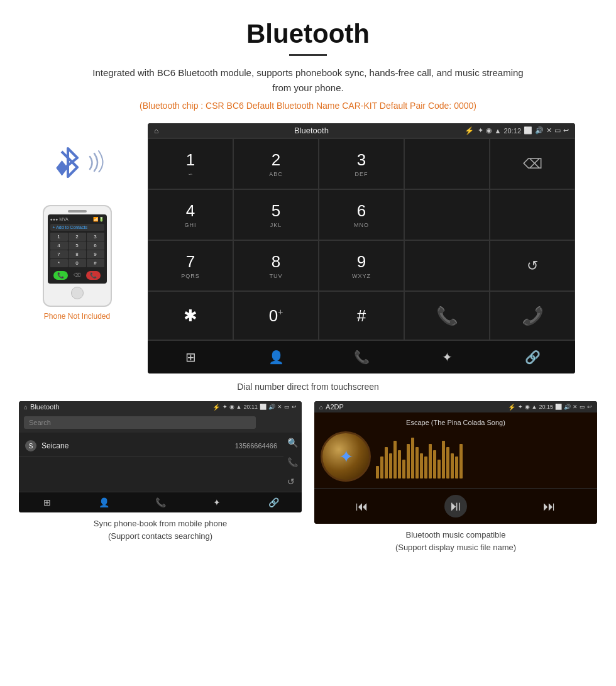 Image resolution: width=616 pixels, height=686 pixels. I want to click on nav-phone-icon: 📞, so click(361, 357).